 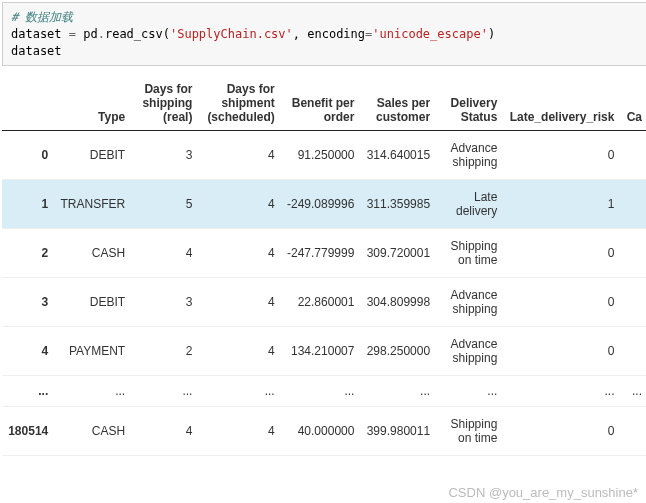 I want to click on col-days-shipment-scheduled: Days for shipment (scheduled), so click(x=239, y=104).